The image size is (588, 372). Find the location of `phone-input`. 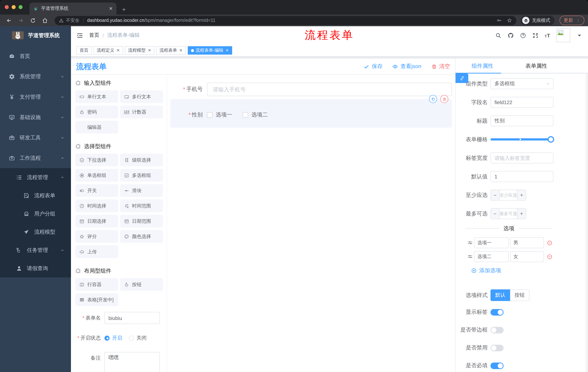

phone-input is located at coordinates (330, 89).